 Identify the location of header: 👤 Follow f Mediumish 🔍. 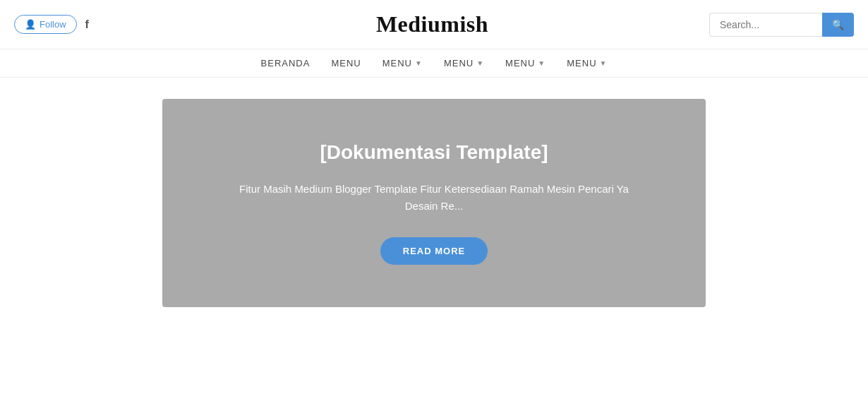
(434, 25).